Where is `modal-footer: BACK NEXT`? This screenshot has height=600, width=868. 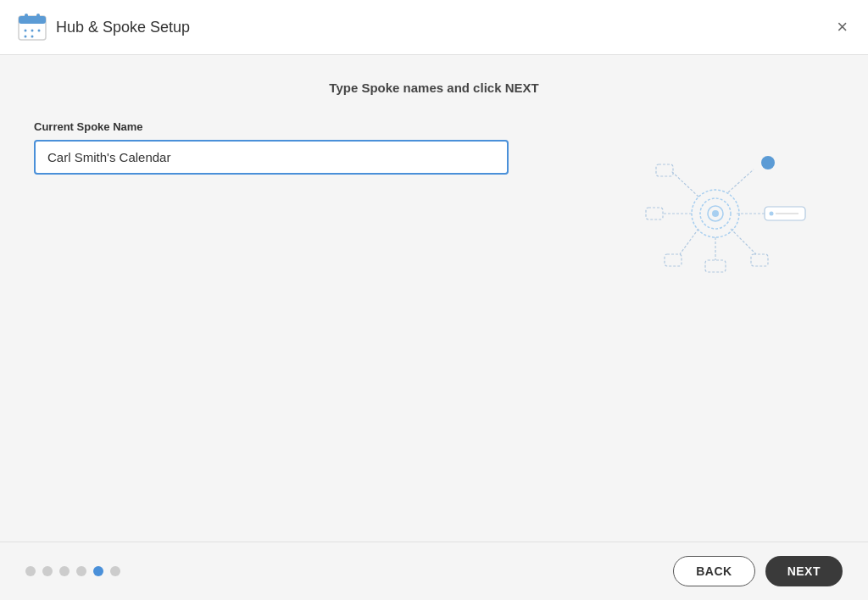 modal-footer: BACK NEXT is located at coordinates (434, 571).